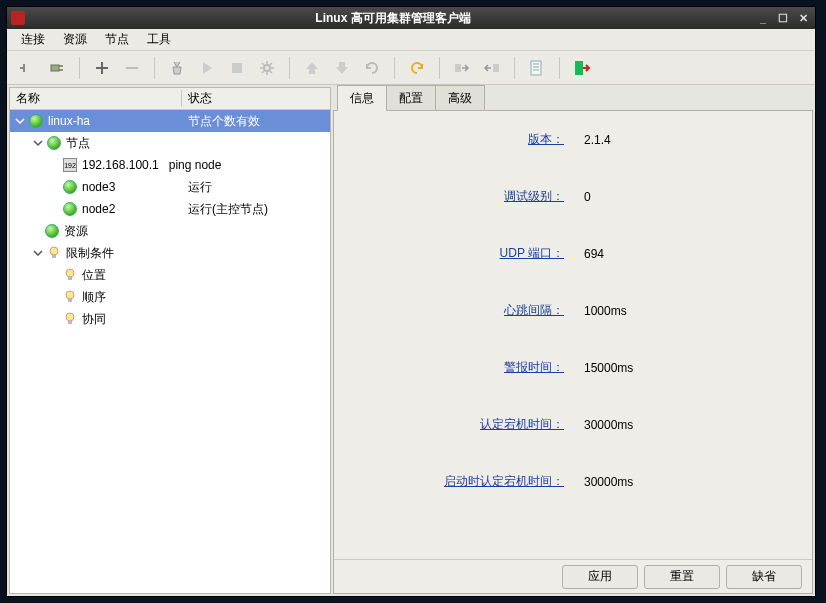 This screenshot has width=826, height=603. What do you see at coordinates (573, 424) in the screenshot?
I see `info-row-dead: 认定宕机时间： 30000ms` at bounding box center [573, 424].